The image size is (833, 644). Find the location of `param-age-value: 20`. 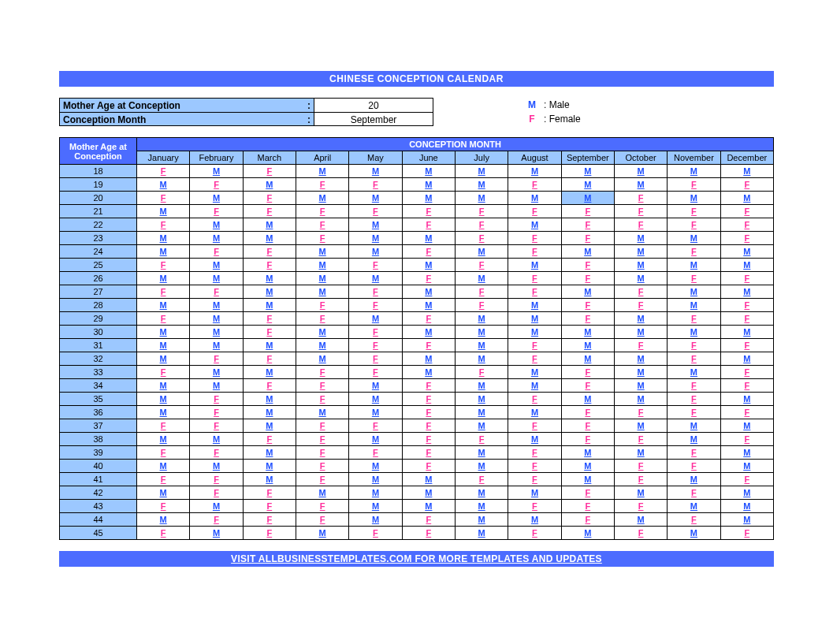

param-age-value: 20 is located at coordinates (374, 105).